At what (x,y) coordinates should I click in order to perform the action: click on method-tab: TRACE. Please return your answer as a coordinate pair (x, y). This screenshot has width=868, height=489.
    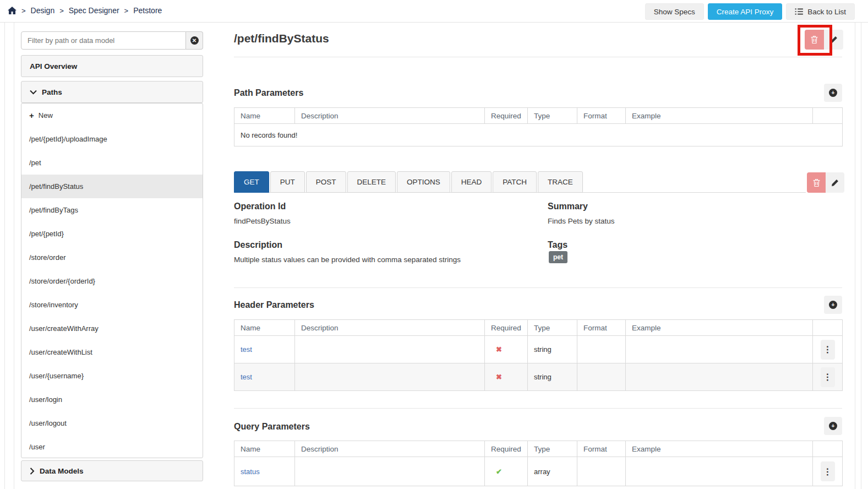
    Looking at the image, I should click on (560, 182).